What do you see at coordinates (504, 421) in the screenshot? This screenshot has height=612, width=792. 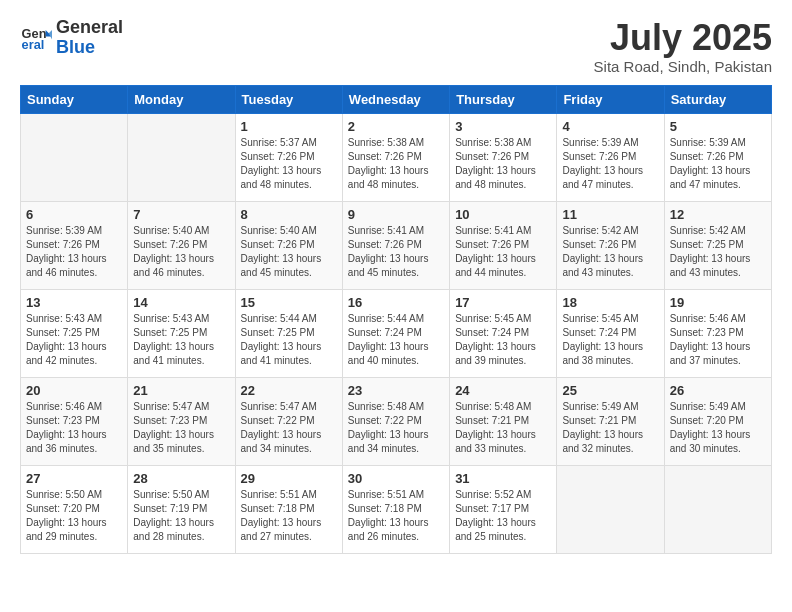 I see `day-cell: 24Sunrise: 5:48 AMSunset: 7:21 PMDayligh…` at bounding box center [504, 421].